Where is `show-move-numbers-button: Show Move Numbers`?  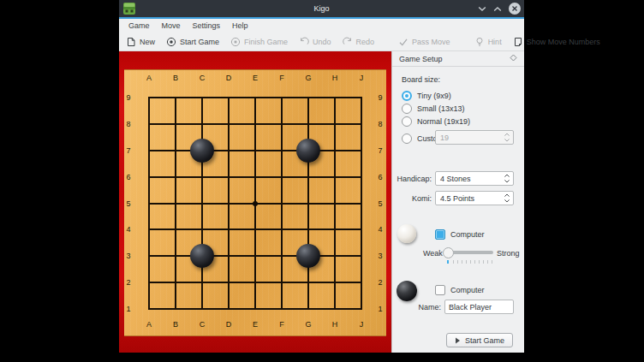
show-move-numbers-button: Show Move Numbers is located at coordinates (557, 42).